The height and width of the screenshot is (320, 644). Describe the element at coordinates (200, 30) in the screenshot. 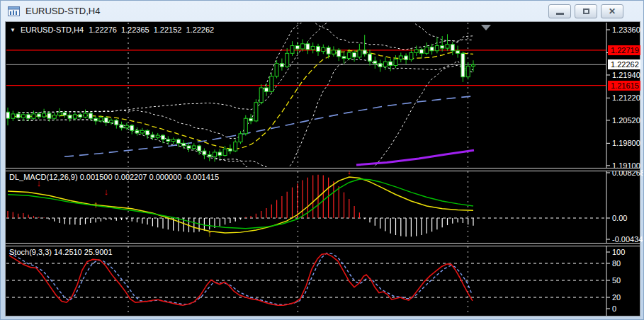

I see `header-close: 1.22262` at that location.